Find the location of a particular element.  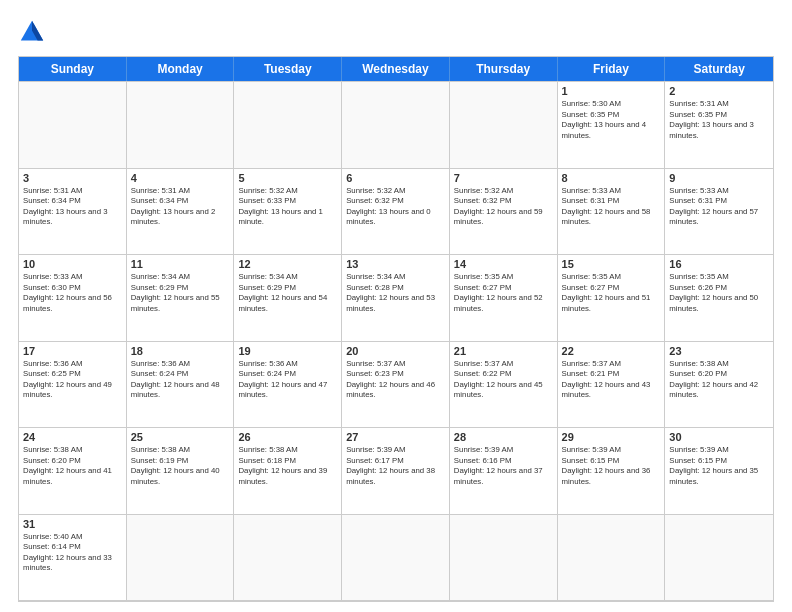

week-row-2: 3Sunrise: 5:31 AMSunset: 6:34 PMDaylight… is located at coordinates (396, 212).